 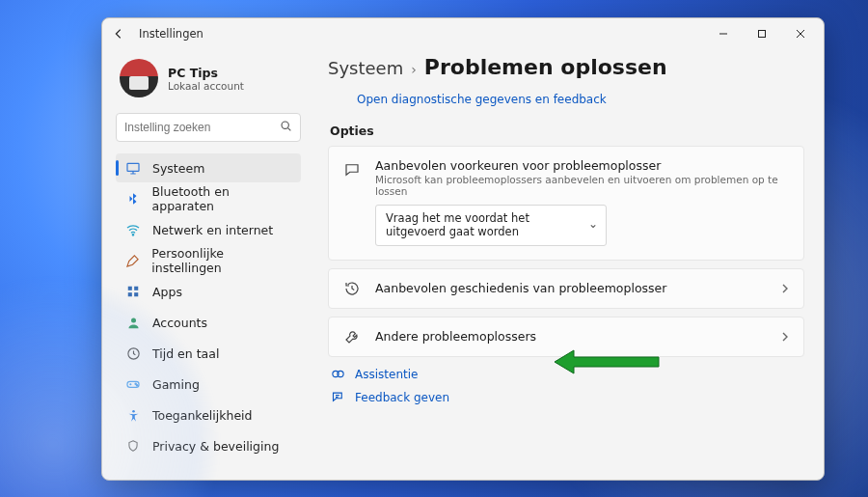 What do you see at coordinates (208, 307) in the screenshot?
I see `nav-list: SysteemBluetooth en apparatenNetwerk en …` at bounding box center [208, 307].